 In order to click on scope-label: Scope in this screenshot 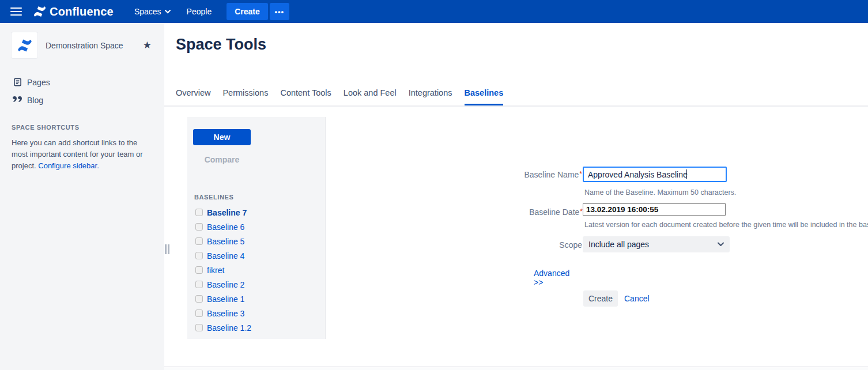, I will do `click(548, 245)`.